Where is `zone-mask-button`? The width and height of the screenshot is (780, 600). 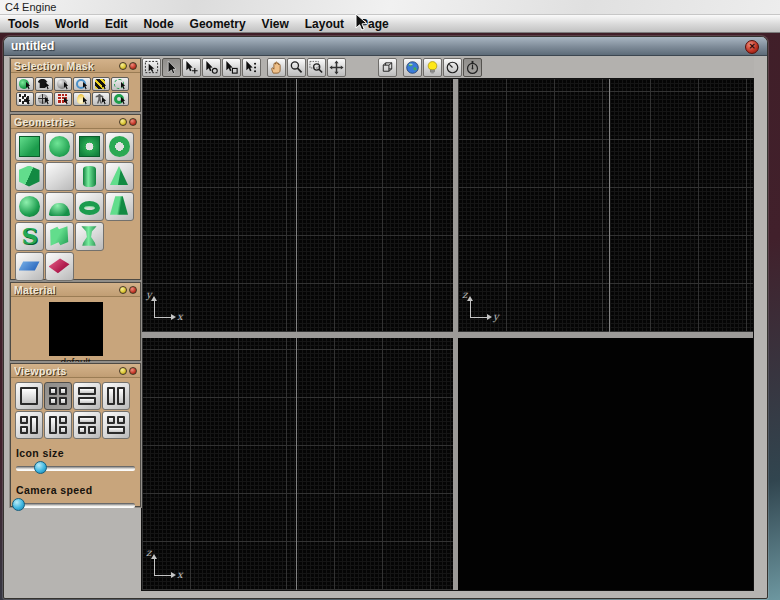 zone-mask-button is located at coordinates (101, 84).